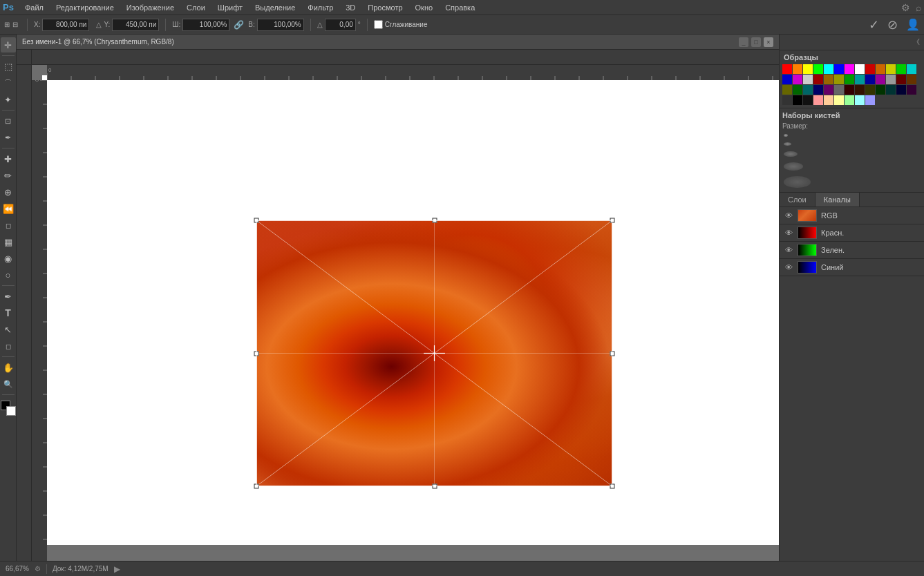 This screenshot has width=924, height=576. I want to click on move-tool: ✛, so click(8, 45).